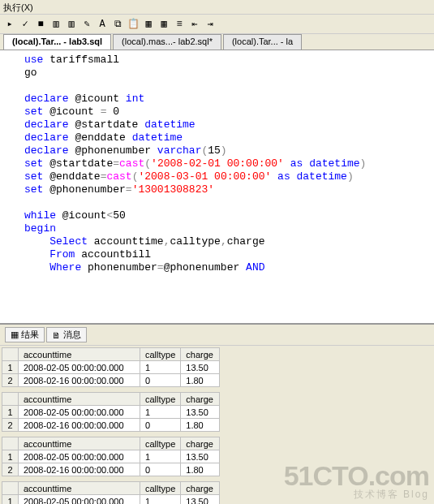 The width and height of the screenshot is (434, 504). I want to click on cell-accounttime: 2008-02-16 00:00:00.000, so click(79, 470).